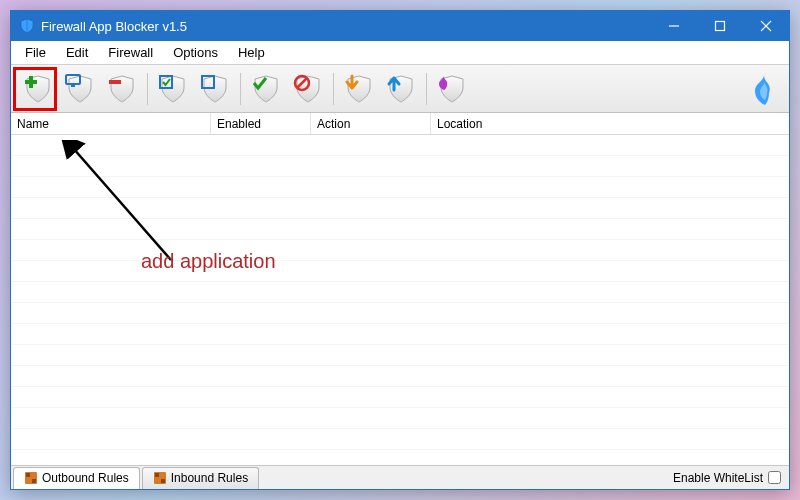  I want to click on enable-rule-button, so click(173, 89).